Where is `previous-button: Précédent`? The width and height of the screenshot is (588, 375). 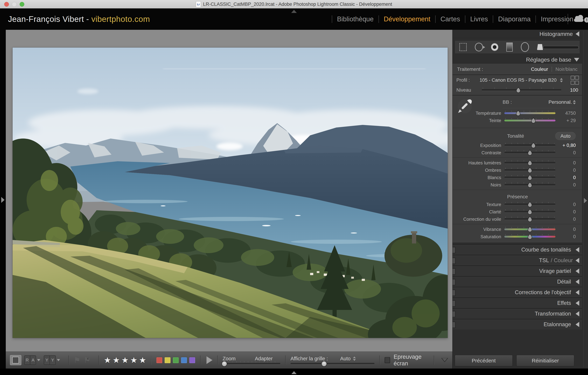 previous-button: Précédent is located at coordinates (484, 361).